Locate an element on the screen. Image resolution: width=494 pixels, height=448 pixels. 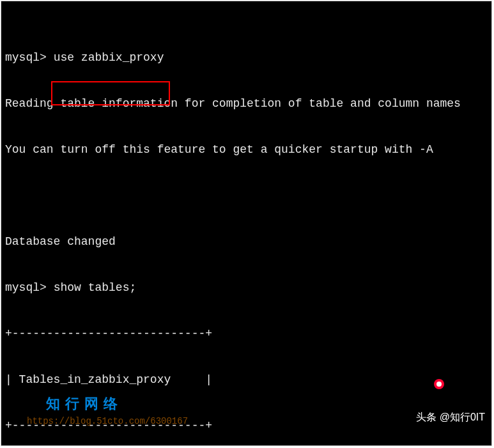
output-line: Database changed is located at coordinates (247, 242).